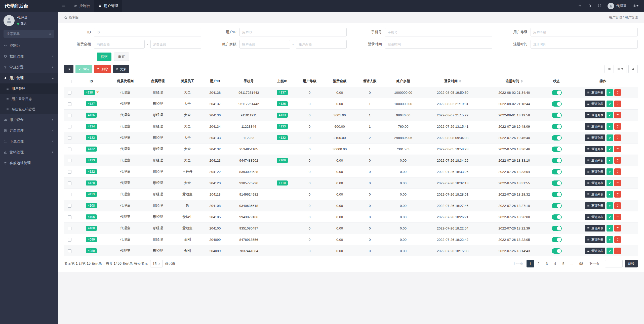 The height and width of the screenshot is (324, 644). I want to click on sidebar-item: 控制台, so click(29, 46).